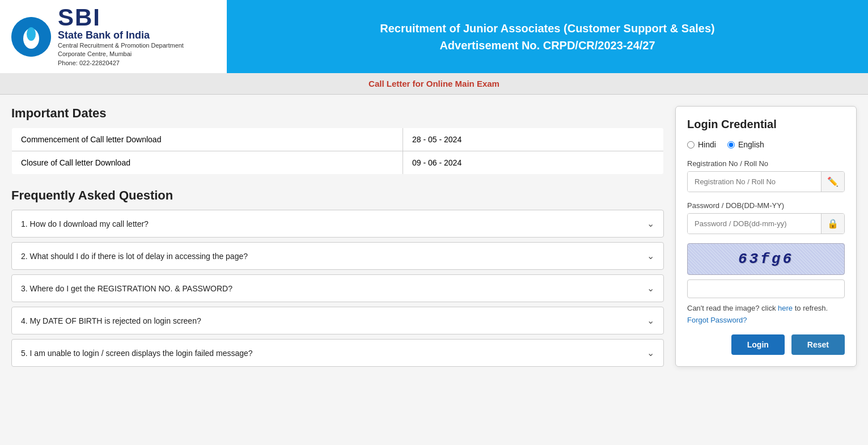  I want to click on lock-icon: 🔒, so click(832, 223).